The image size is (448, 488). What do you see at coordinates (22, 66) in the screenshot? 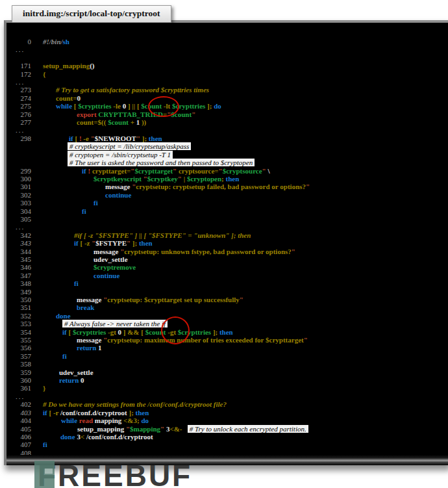
I see `line-number: 171` at bounding box center [22, 66].